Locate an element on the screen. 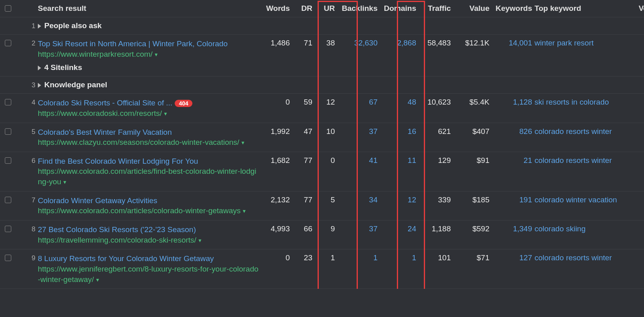 The image size is (644, 317). table-row: 827 Best Colorado Ski Resorts ('22-'23 S… is located at coordinates (322, 235).